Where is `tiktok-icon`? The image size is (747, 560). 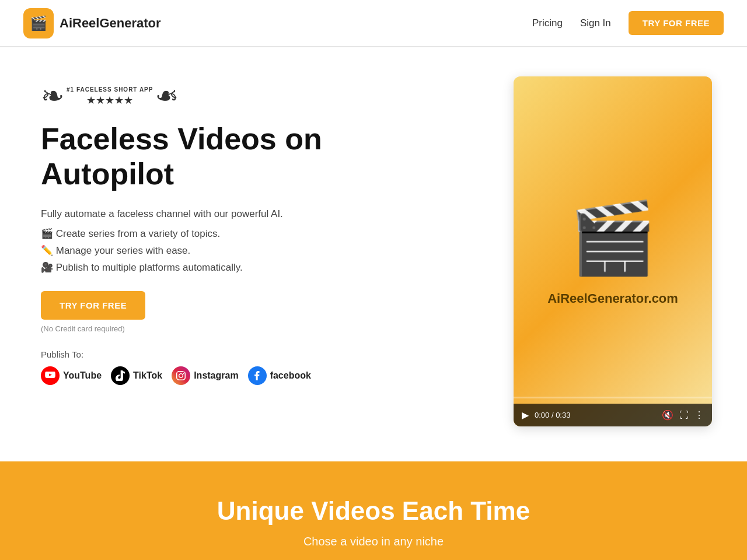 tiktok-icon is located at coordinates (120, 376).